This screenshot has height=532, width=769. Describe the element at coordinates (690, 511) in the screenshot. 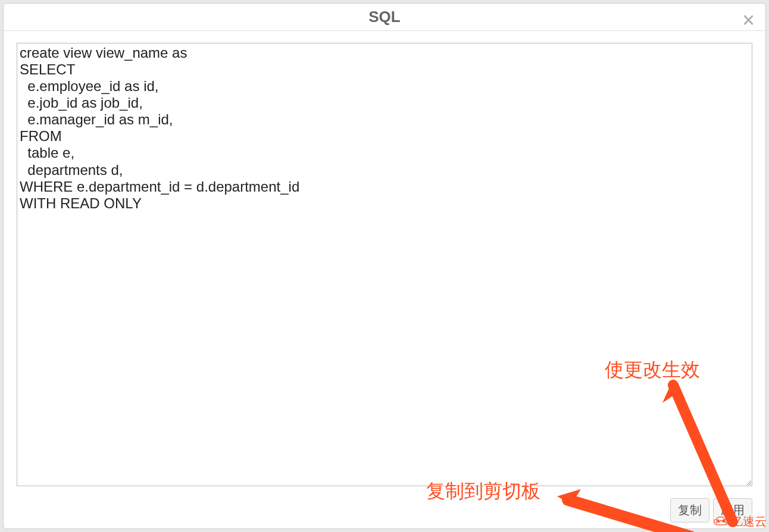

I see `copy-button: 复制` at that location.